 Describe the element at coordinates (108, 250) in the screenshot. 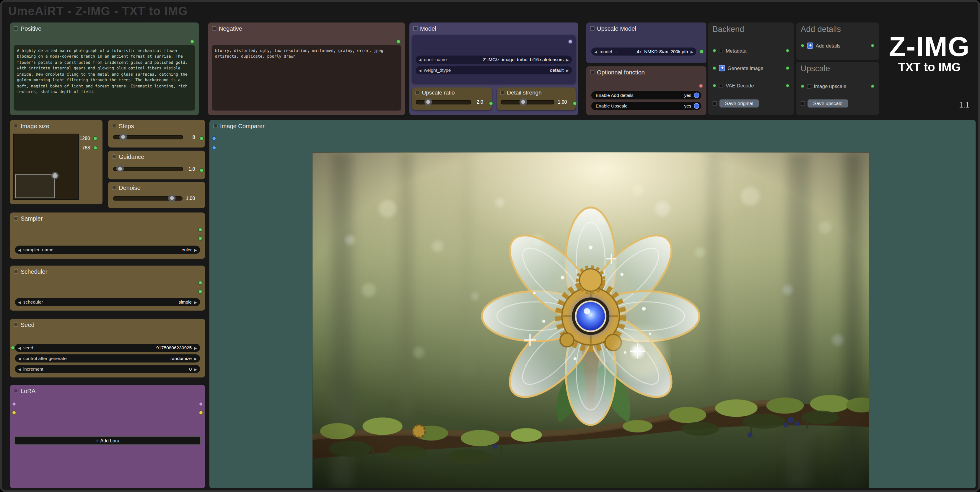

I see `sampler-name-combo: sampler_name euler` at that location.